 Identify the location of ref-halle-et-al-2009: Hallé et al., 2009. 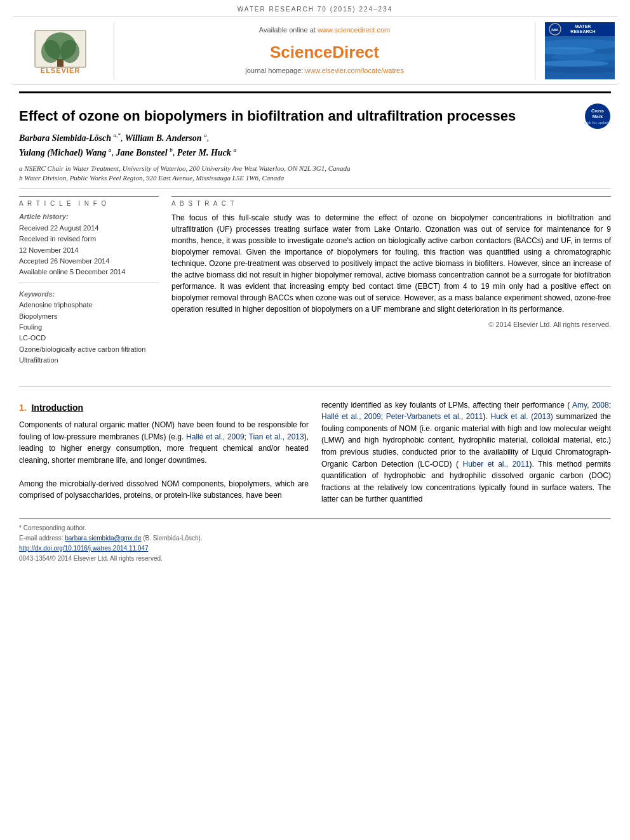
(351, 417).